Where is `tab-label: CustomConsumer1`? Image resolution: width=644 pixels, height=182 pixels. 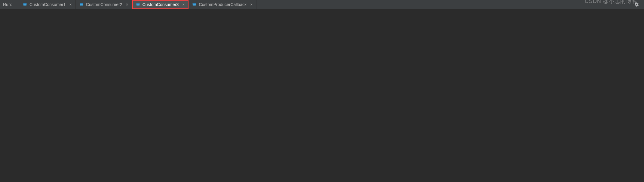
tab-label: CustomConsumer1 is located at coordinates (48, 5).